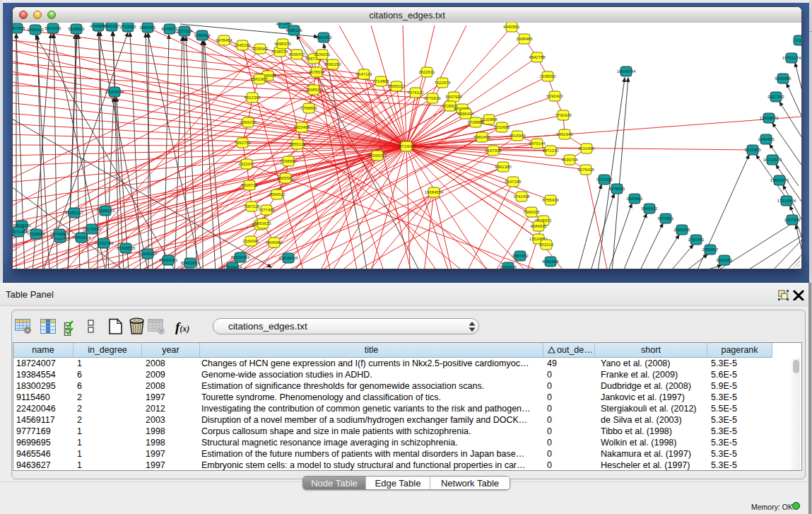 The width and height of the screenshot is (812, 514). I want to click on svg-text: 67503414, so click(233, 267).